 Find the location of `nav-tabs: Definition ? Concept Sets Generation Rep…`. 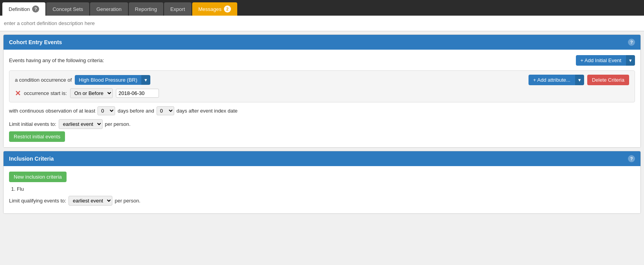

nav-tabs: Definition ? Concept Sets Generation Rep… is located at coordinates (322, 8).